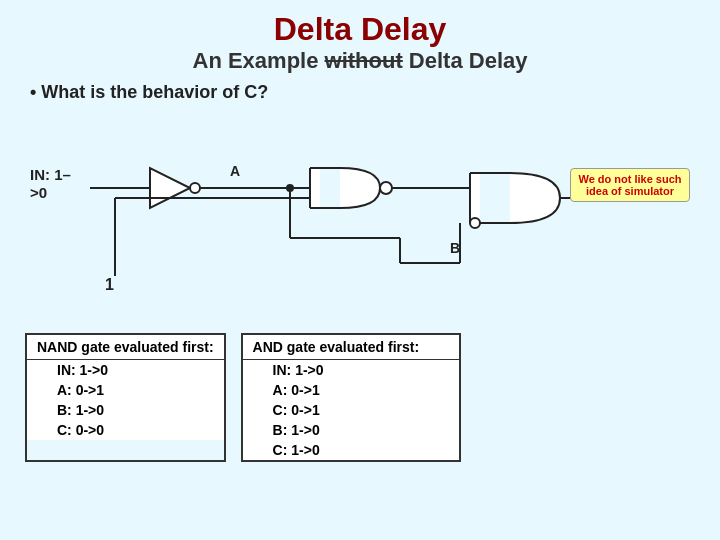  Describe the element at coordinates (126, 348) in the screenshot. I see `nand-table-header: NAND gate evaluated first:` at that location.